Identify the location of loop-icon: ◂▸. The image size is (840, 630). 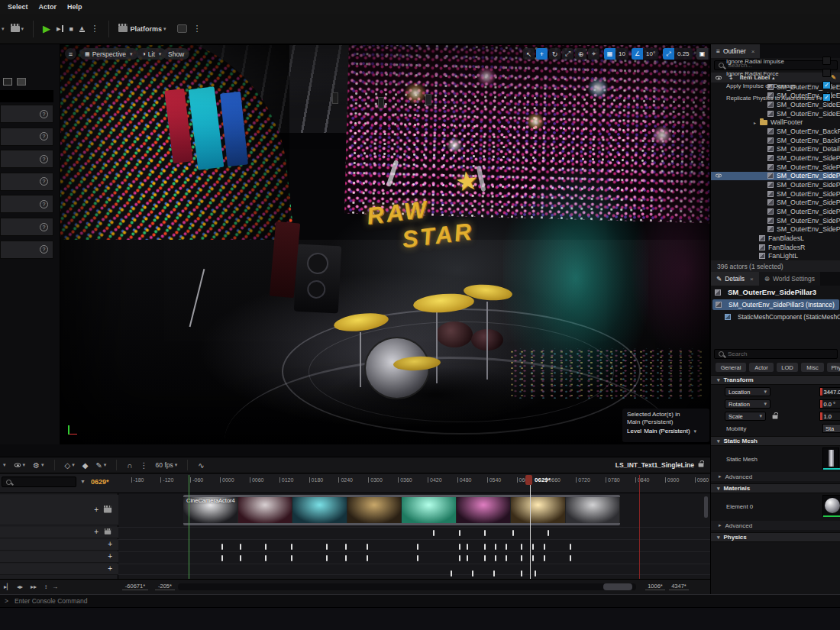
(20, 586).